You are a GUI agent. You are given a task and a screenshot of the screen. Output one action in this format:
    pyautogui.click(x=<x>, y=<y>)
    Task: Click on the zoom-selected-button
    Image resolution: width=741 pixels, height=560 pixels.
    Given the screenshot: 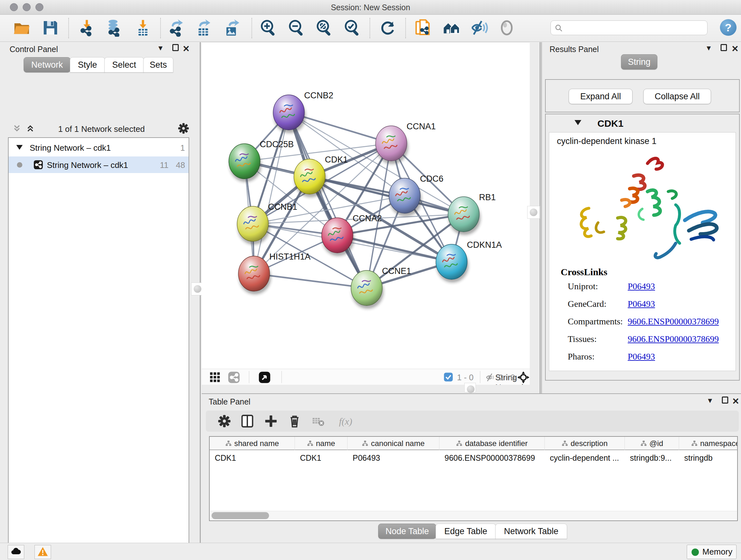 What is the action you would take?
    pyautogui.click(x=352, y=28)
    